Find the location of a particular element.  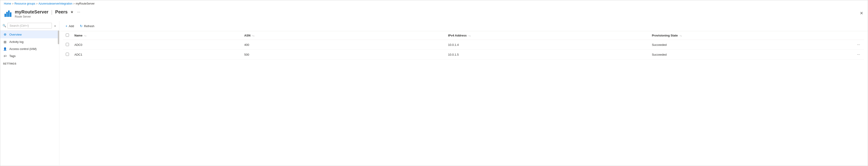

breadcrumb-current: myRouteServer is located at coordinates (85, 4).